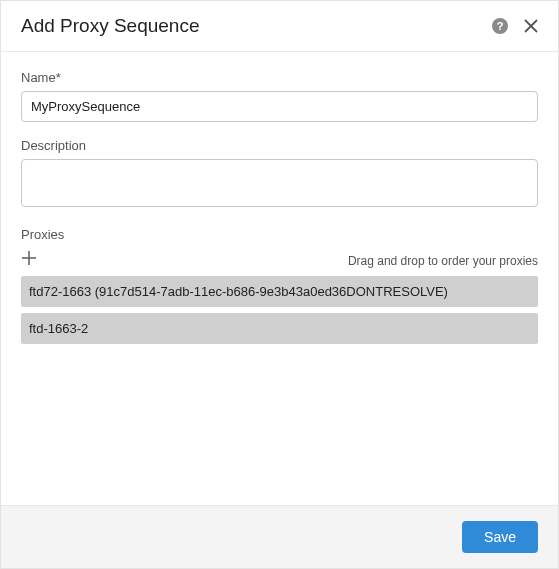 Image resolution: width=559 pixels, height=569 pixels. What do you see at coordinates (280, 234) in the screenshot?
I see `proxies-label: Proxies` at bounding box center [280, 234].